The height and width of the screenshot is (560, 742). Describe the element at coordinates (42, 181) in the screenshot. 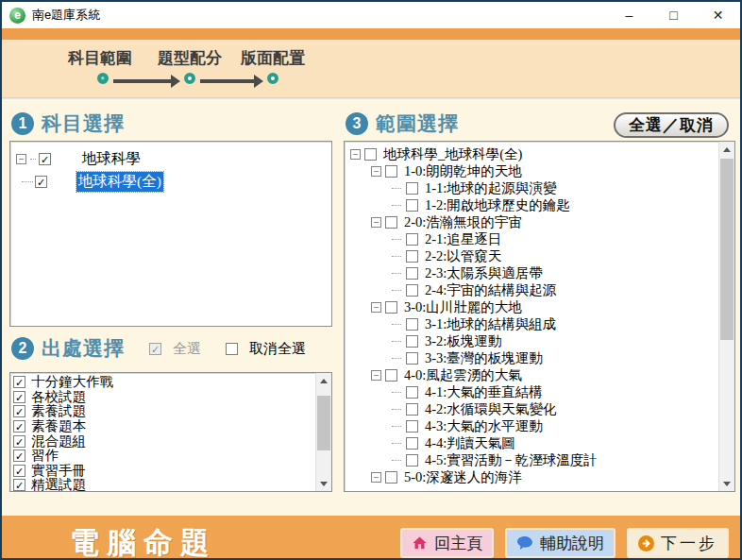

I see `subject-child-checkbox: ✓` at that location.